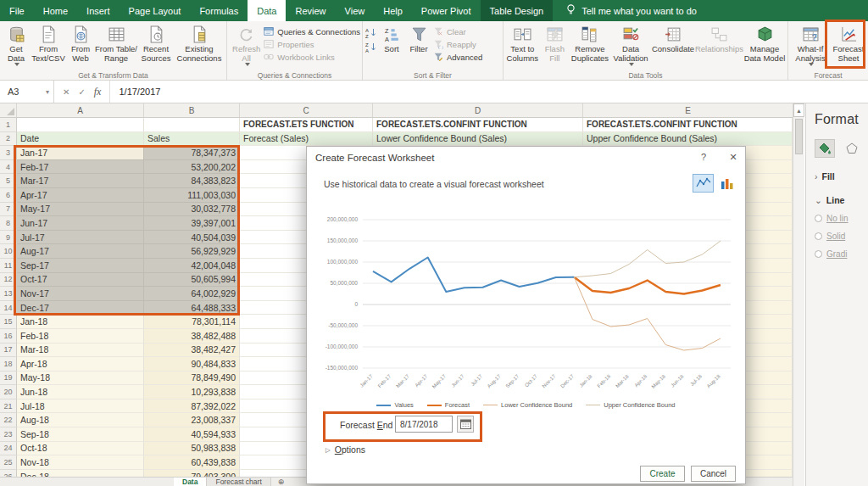 The height and width of the screenshot is (486, 868). What do you see at coordinates (192, 392) in the screenshot?
I see `cell: 10,293,838` at bounding box center [192, 392].